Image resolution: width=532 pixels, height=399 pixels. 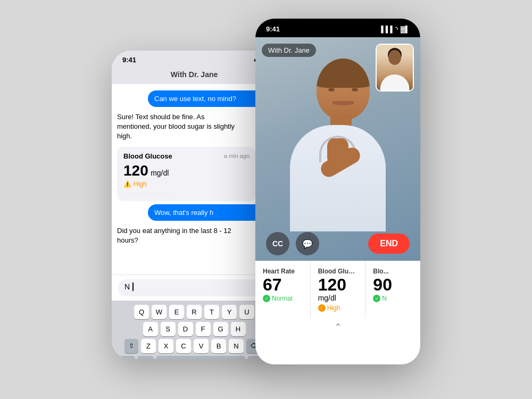 I want to click on heart-rate-status-text: Normal, so click(x=282, y=298).